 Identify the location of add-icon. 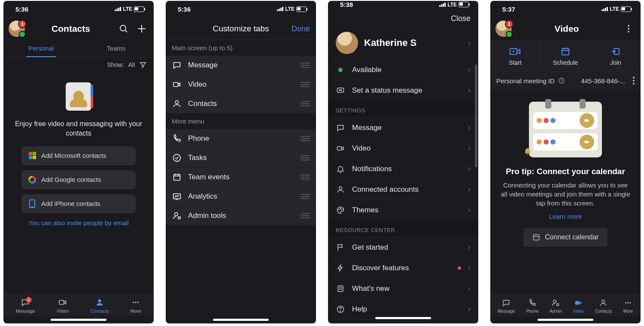
(142, 29).